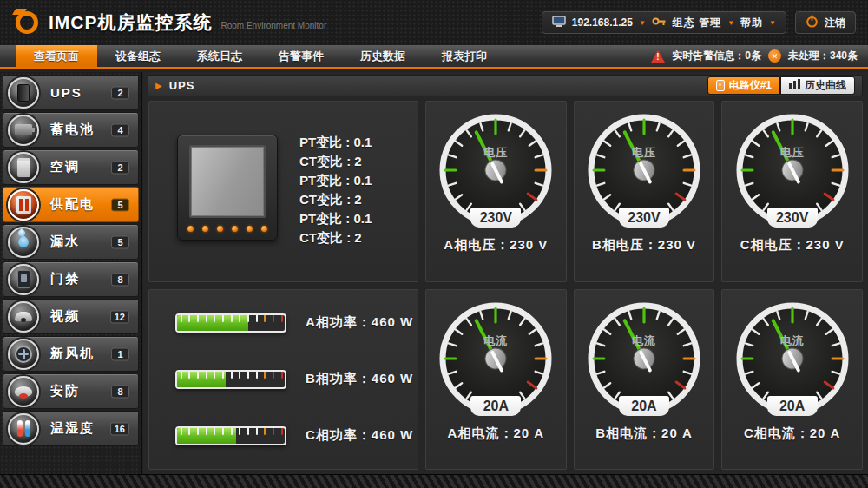 This screenshot has height=488, width=868. I want to click on title-block: IMCP机房监控系统 Room Environment Monitor, so click(187, 23).